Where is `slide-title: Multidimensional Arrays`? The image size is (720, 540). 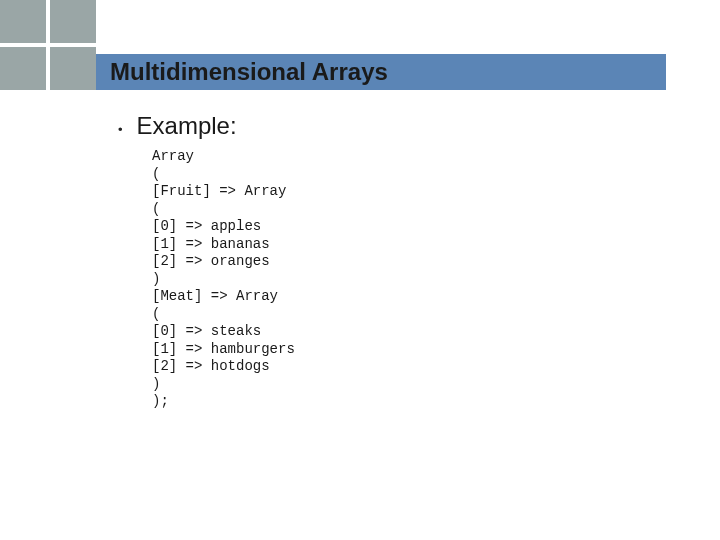
slide-title: Multidimensional Arrays is located at coordinates (249, 72).